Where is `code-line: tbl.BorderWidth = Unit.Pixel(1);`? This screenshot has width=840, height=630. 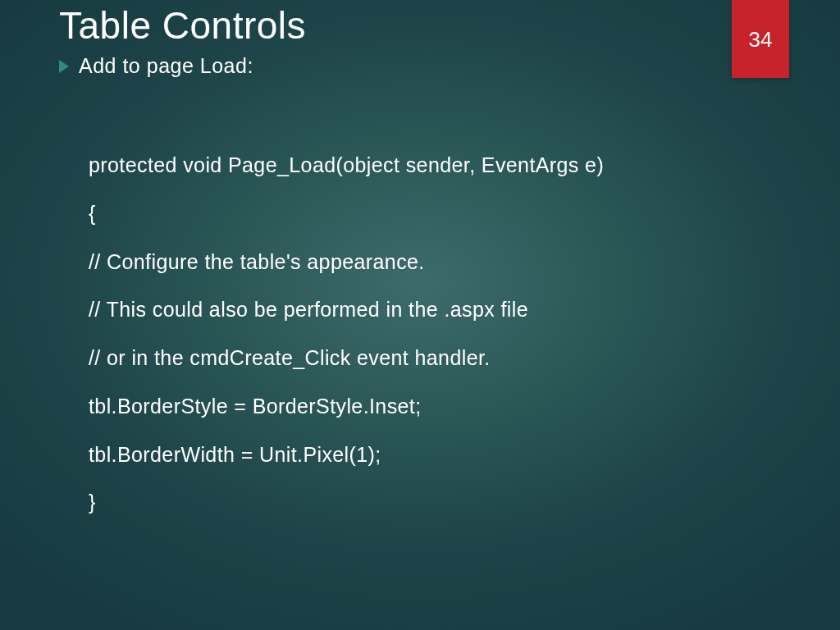 code-line: tbl.BorderWidth = Unit.Pixel(1); is located at coordinates (440, 455).